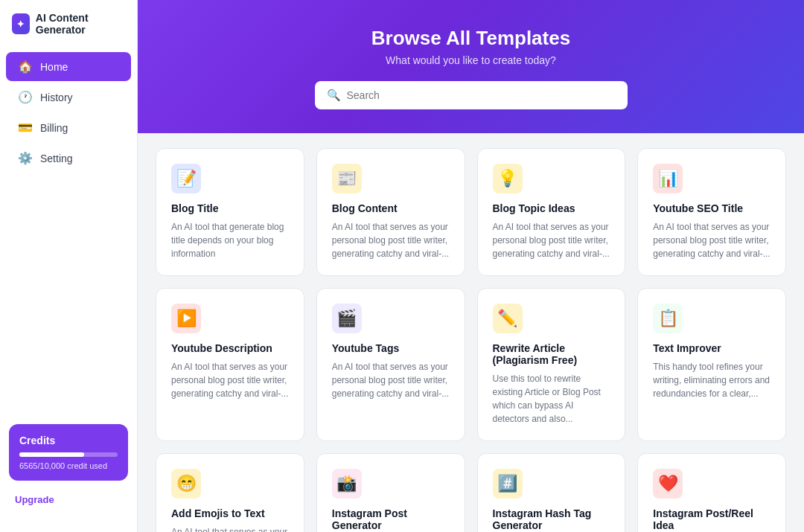 This screenshot has width=804, height=532. I want to click on hero-subtitle: What would you like to create today?, so click(470, 60).